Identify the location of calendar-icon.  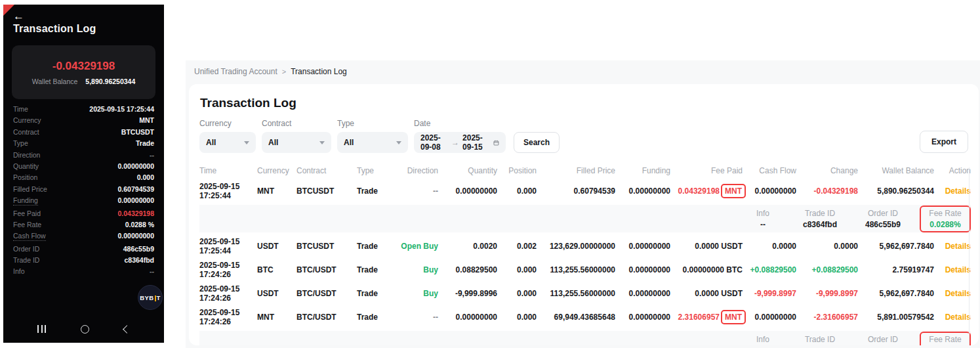
(496, 143).